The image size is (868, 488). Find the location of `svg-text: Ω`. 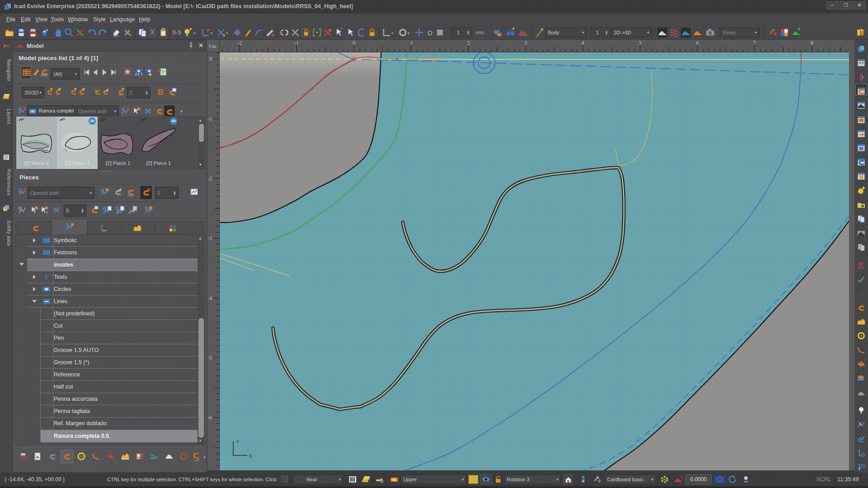

svg-text: Ω is located at coordinates (430, 33).